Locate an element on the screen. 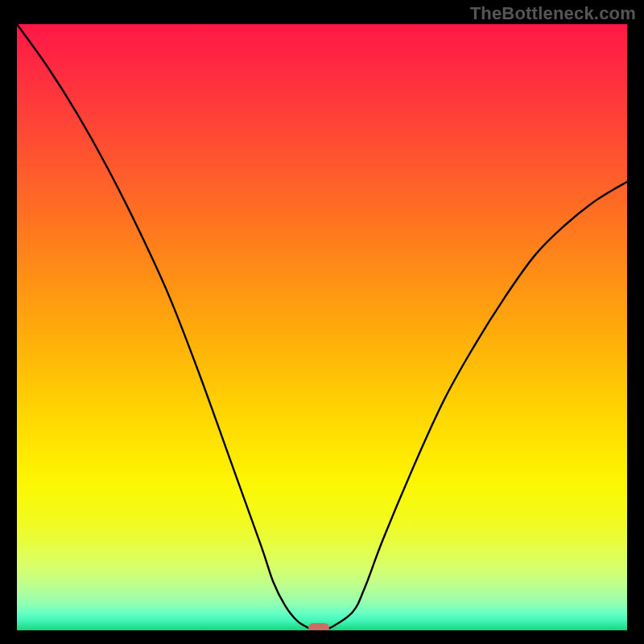 The image size is (644, 644). watermark-label: TheBottleneck.com is located at coordinates (553, 14).